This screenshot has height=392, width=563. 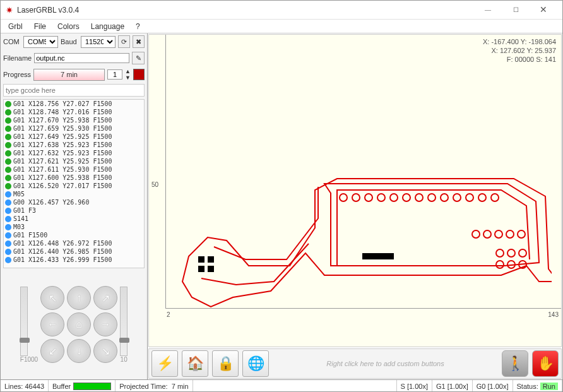 I want to click on spinner-icon: ▲▼, so click(x=127, y=74).